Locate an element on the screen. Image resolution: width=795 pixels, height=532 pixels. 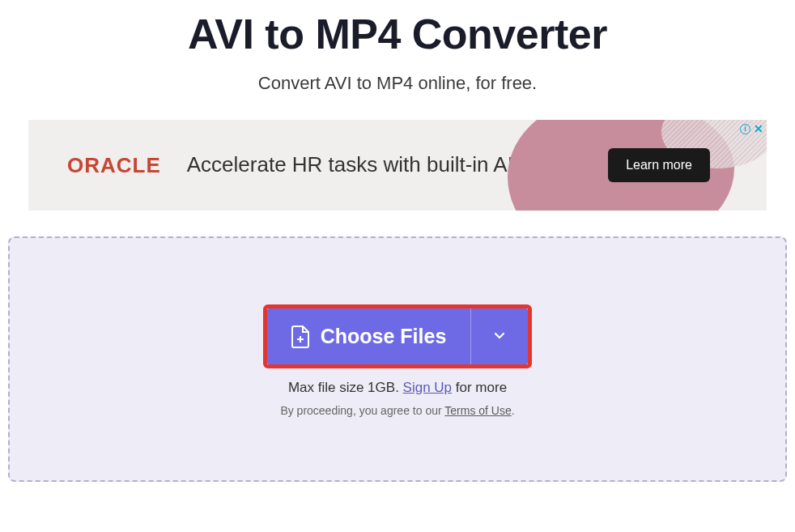
terms-of-use-link: Terms of Use is located at coordinates (478, 411).